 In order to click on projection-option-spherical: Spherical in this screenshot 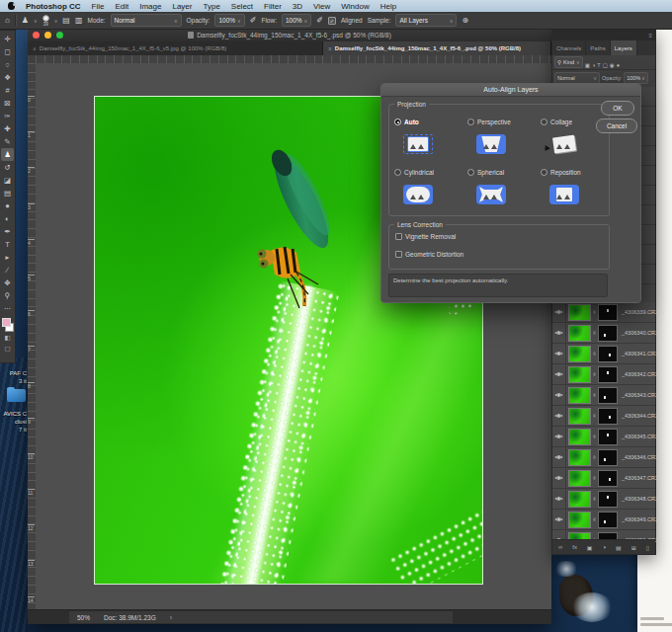, I will do `click(504, 184)`.